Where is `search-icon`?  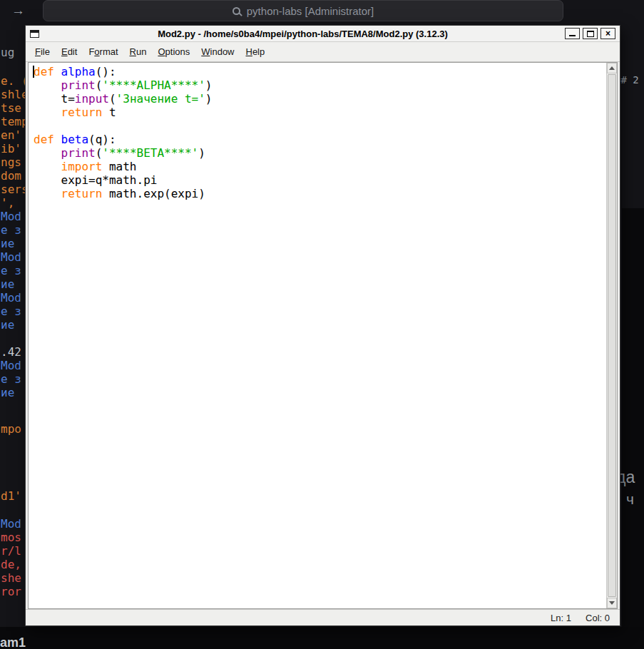
search-icon is located at coordinates (237, 11).